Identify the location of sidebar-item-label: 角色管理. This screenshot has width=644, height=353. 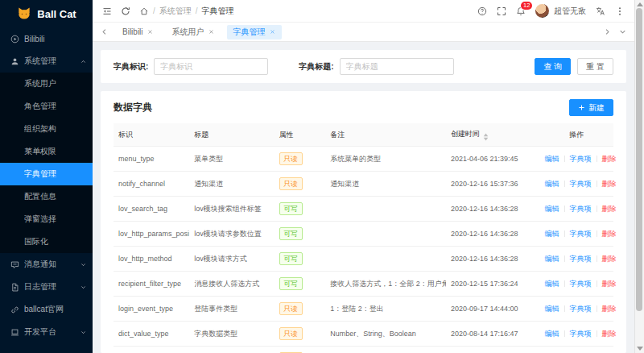
(55, 106).